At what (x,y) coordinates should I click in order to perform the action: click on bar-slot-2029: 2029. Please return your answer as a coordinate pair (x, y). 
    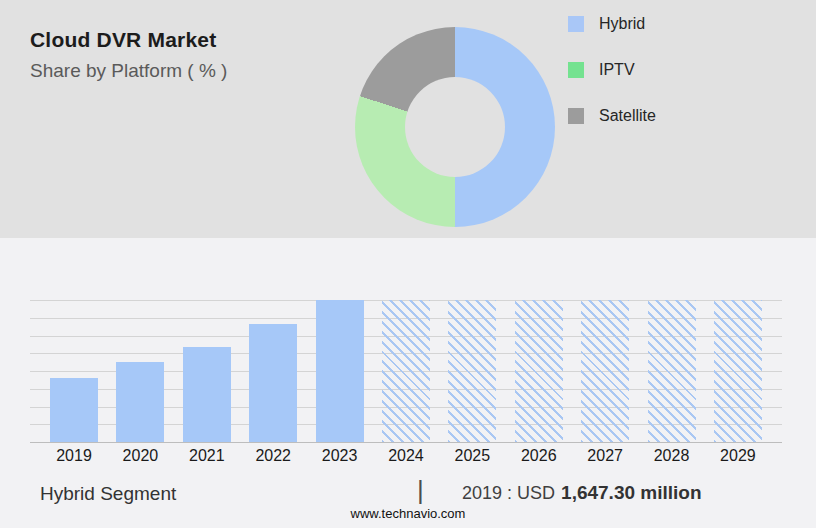
    Looking at the image, I should click on (738, 385).